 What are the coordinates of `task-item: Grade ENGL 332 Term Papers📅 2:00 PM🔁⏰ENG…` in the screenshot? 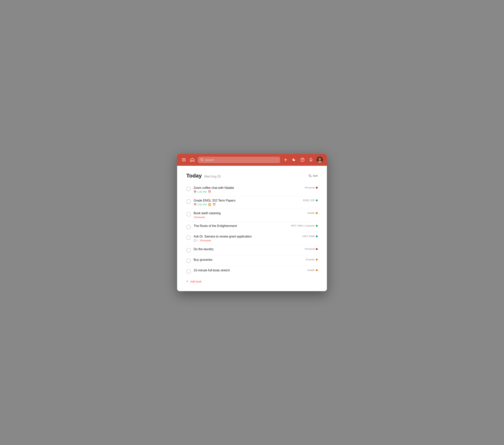 It's located at (252, 202).